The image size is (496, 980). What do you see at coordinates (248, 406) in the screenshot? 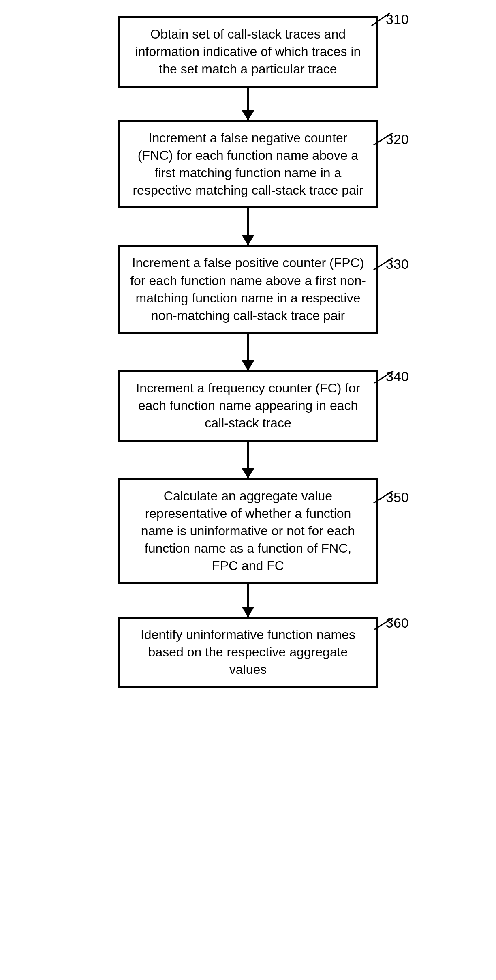
I see `step-340-row: Increment a frequency counter (FC) for e…` at bounding box center [248, 406].